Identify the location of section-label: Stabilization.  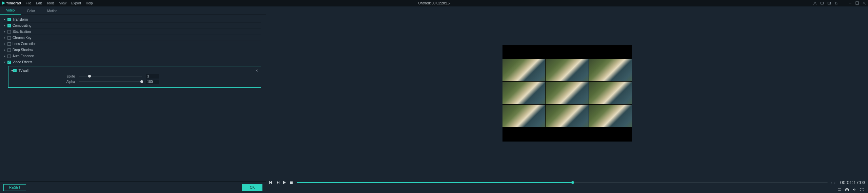
(22, 32).